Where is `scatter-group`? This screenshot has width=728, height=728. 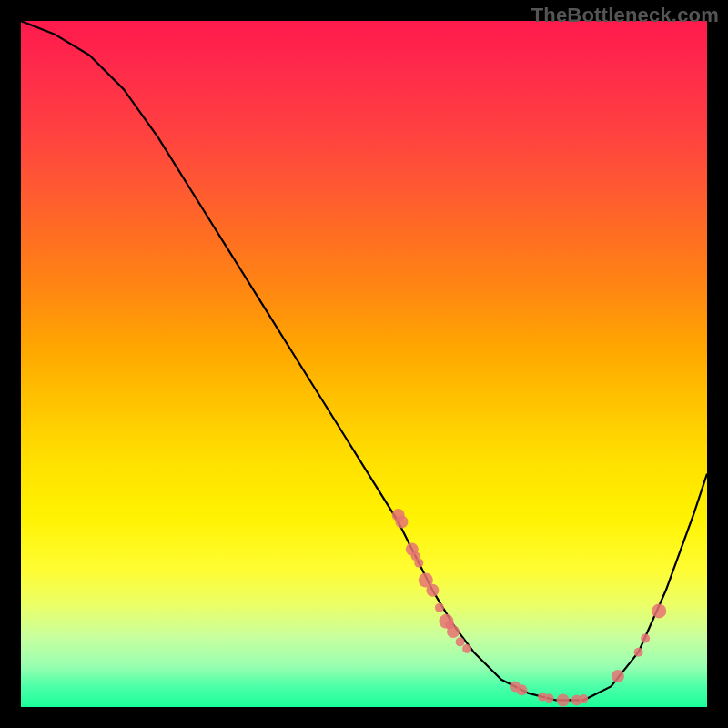
scatter-group is located at coordinates (530, 608).